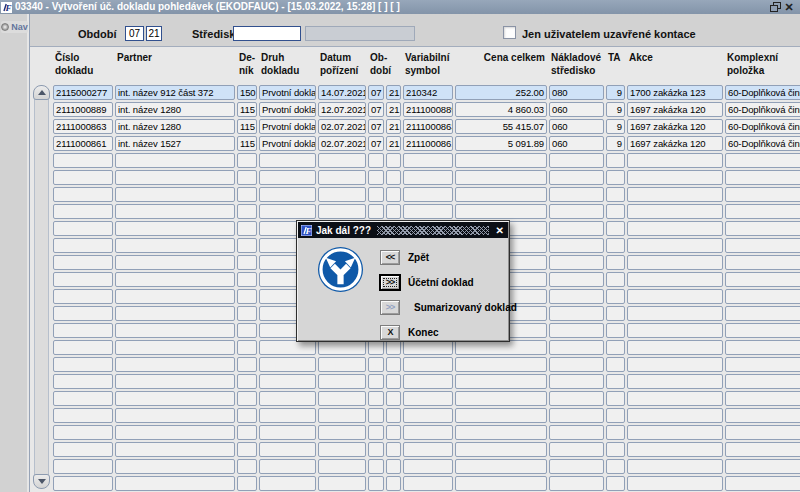 This screenshot has width=800, height=492. Describe the element at coordinates (428, 126) in the screenshot. I see `cell-variabilni-symbol: 2111000863` at that location.